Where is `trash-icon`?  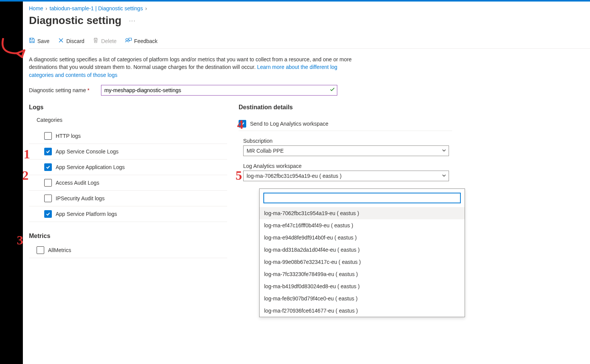
trash-icon is located at coordinates (96, 41).